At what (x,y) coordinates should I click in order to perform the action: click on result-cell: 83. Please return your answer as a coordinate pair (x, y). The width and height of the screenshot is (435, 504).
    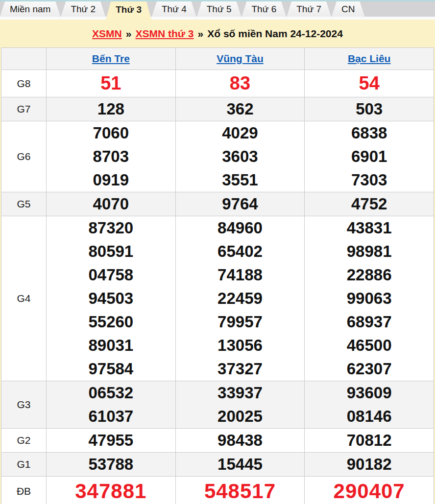
    Looking at the image, I should click on (240, 84).